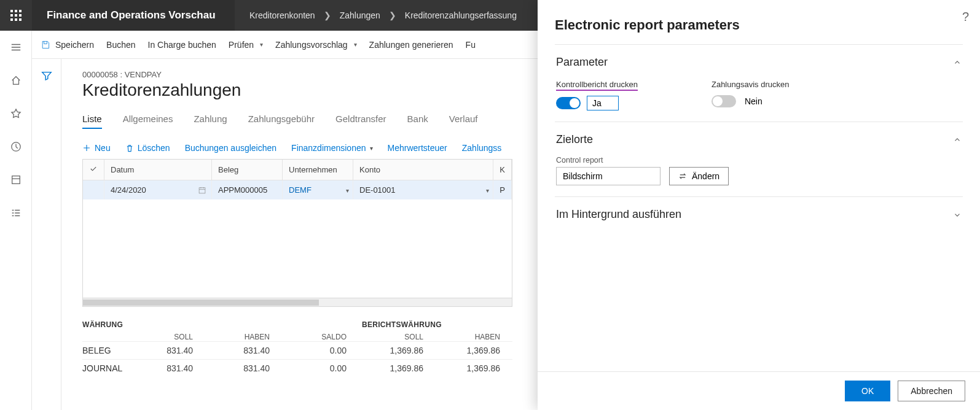  Describe the element at coordinates (328, 148) in the screenshot. I see `dims-label: Finanzdimensionen` at that location.